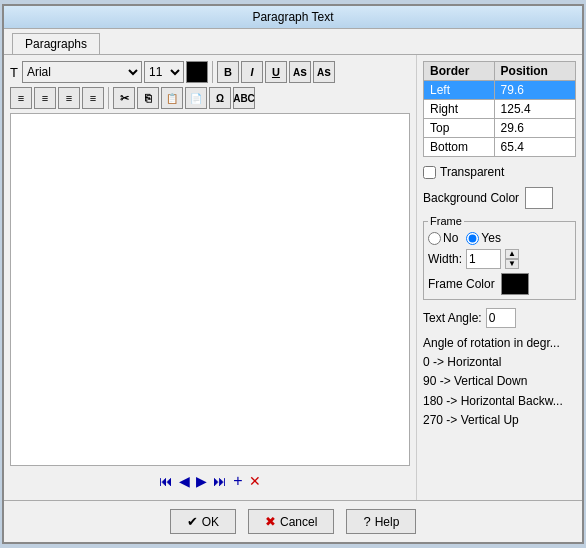 The width and height of the screenshot is (586, 548). Describe the element at coordinates (534, 128) in the screenshot. I see `border-top-value: 29.6` at that location.